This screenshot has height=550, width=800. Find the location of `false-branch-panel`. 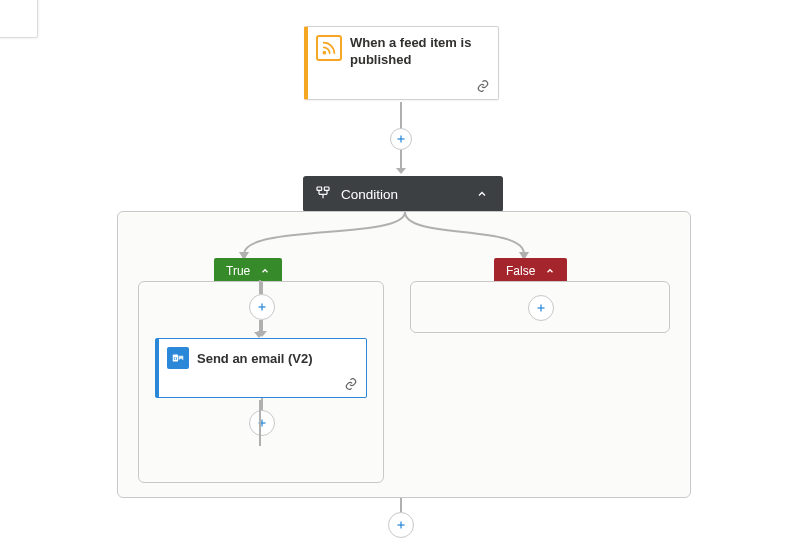

false-branch-panel is located at coordinates (540, 307).